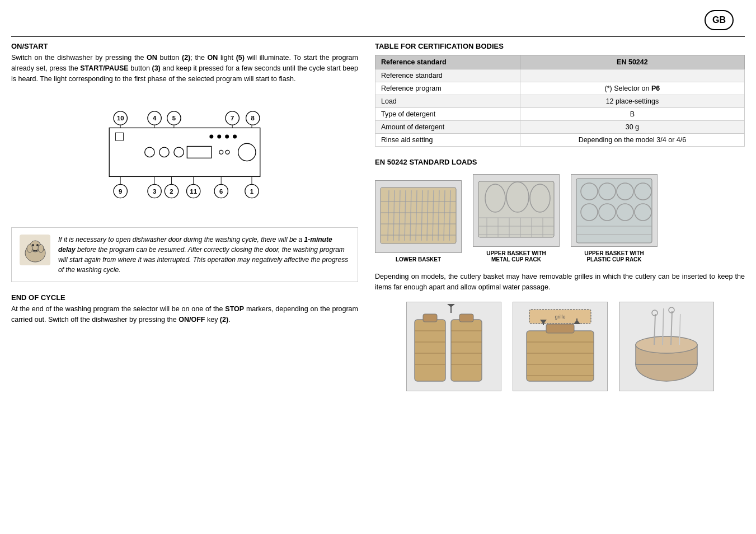  I want to click on warning-text: If it is necessary to open dishwasher do…, so click(204, 255).